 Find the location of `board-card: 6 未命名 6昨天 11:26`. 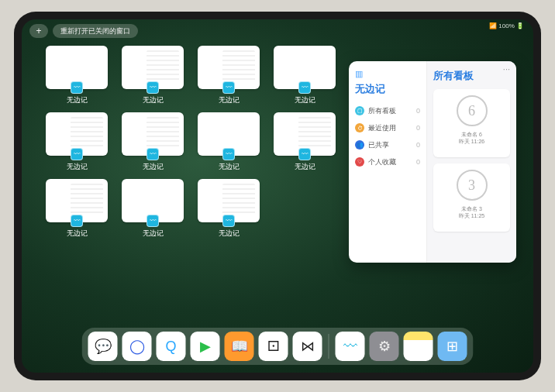

board-card: 6 未命名 6昨天 11:26 is located at coordinates (471, 123).